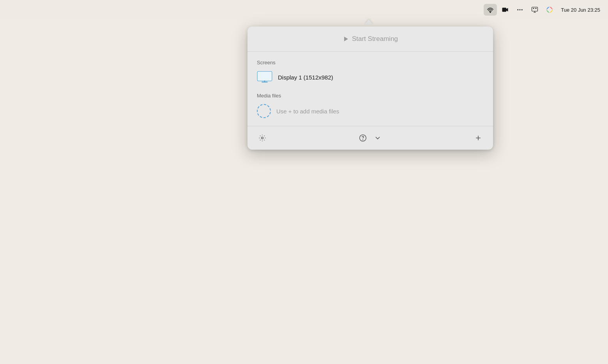  I want to click on help-group, so click(370, 138).